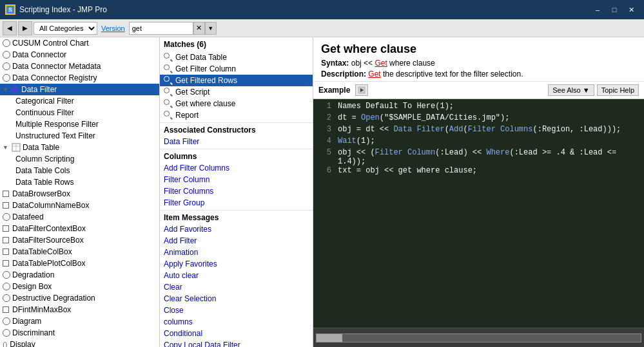 The image size is (644, 347). Describe the element at coordinates (80, 275) in the screenshot. I see `tree-item-degradation: Degradation` at that location.